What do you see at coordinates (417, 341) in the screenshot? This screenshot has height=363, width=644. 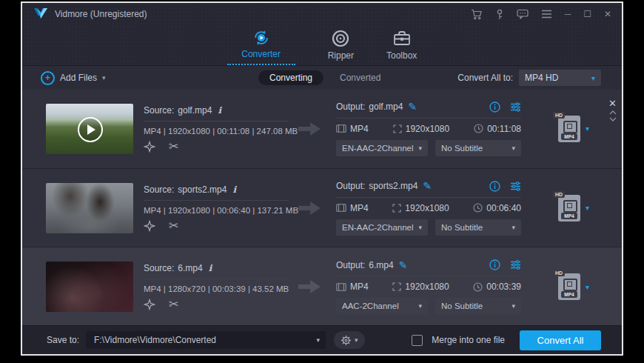 I see `merge-checkbox` at bounding box center [417, 341].